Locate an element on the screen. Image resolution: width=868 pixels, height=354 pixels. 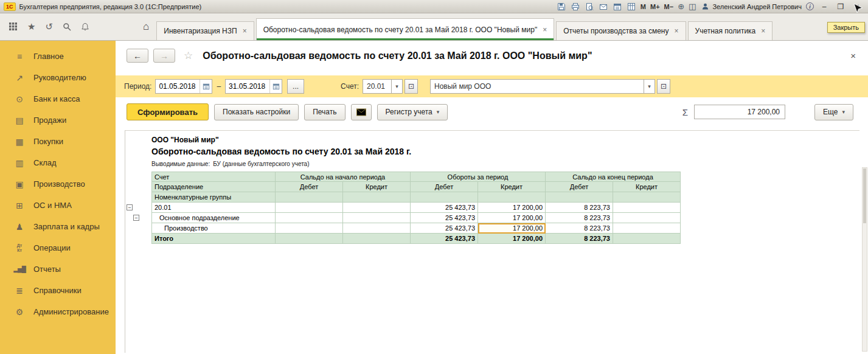
forward-button: → is located at coordinates (164, 56).